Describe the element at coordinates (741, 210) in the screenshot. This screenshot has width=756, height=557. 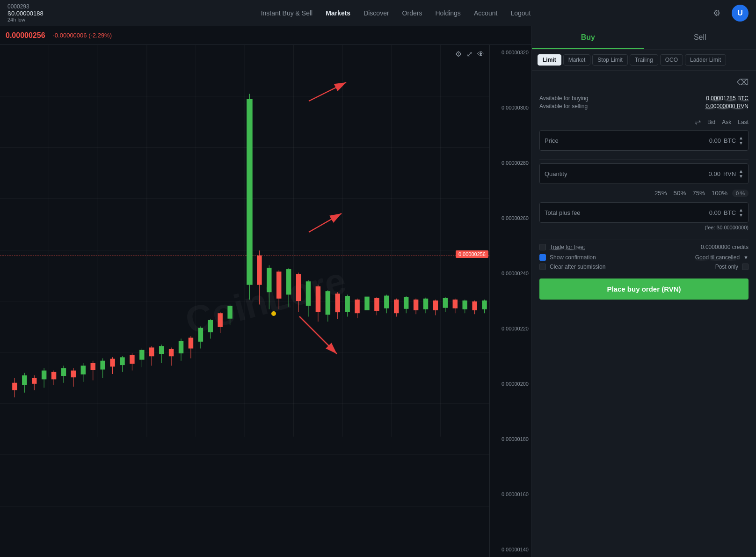
I see `total-up-btn: ▲` at that location.